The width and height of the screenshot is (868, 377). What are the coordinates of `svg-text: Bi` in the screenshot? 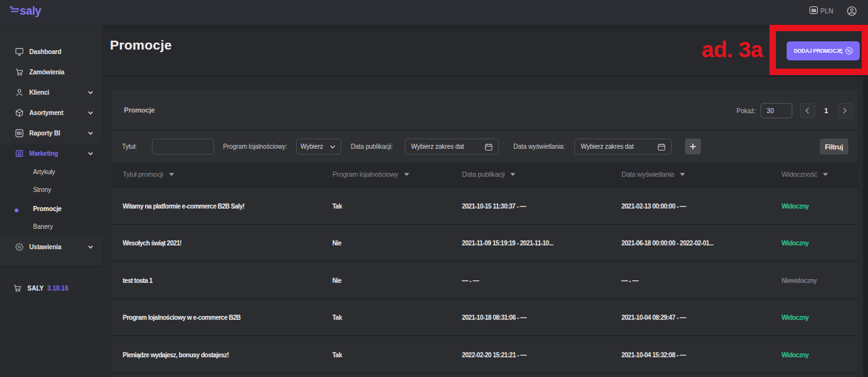 It's located at (19, 134).